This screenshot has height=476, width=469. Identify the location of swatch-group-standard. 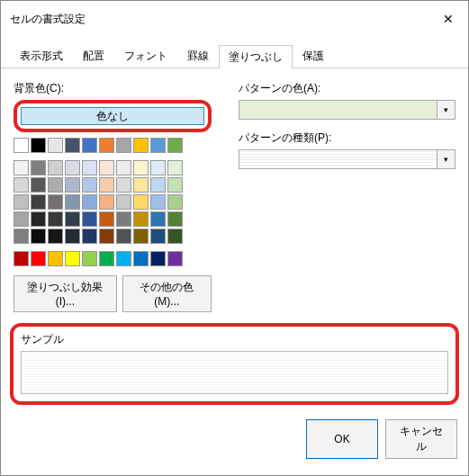
(104, 259).